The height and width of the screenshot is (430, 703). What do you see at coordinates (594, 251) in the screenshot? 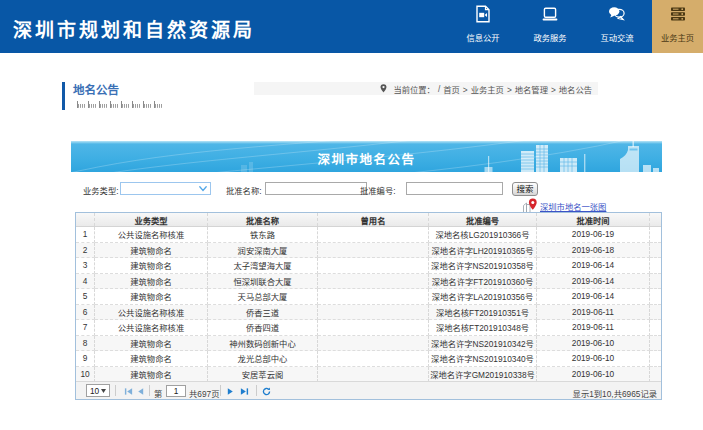
I see `table-cell: 2019-06-18` at bounding box center [594, 251].